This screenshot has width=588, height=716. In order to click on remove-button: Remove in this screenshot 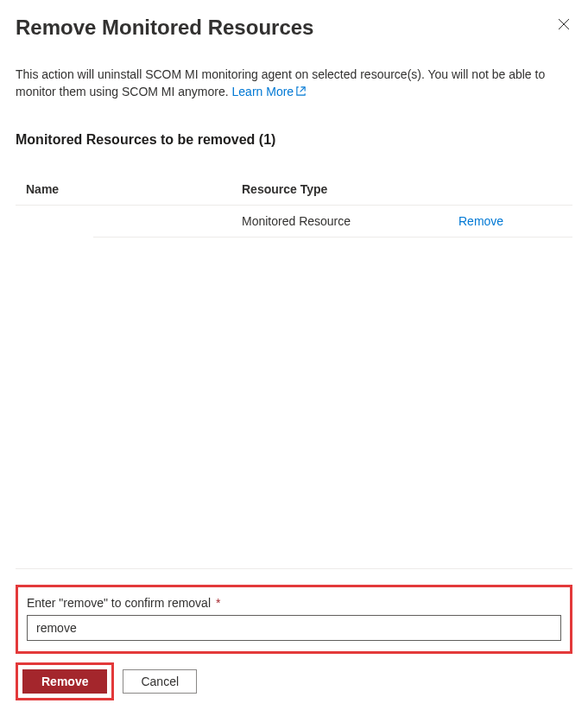, I will do `click(65, 681)`.